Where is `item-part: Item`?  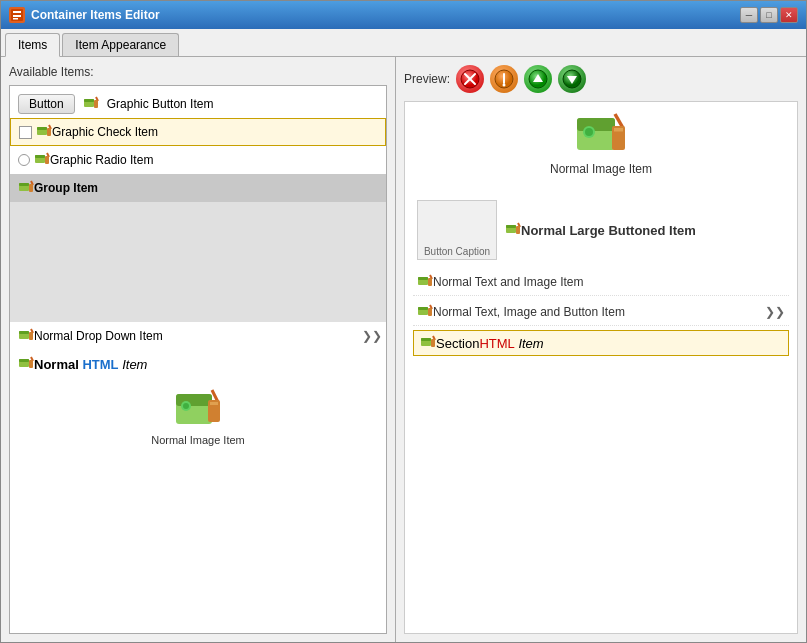 item-part: Item is located at coordinates (134, 364).